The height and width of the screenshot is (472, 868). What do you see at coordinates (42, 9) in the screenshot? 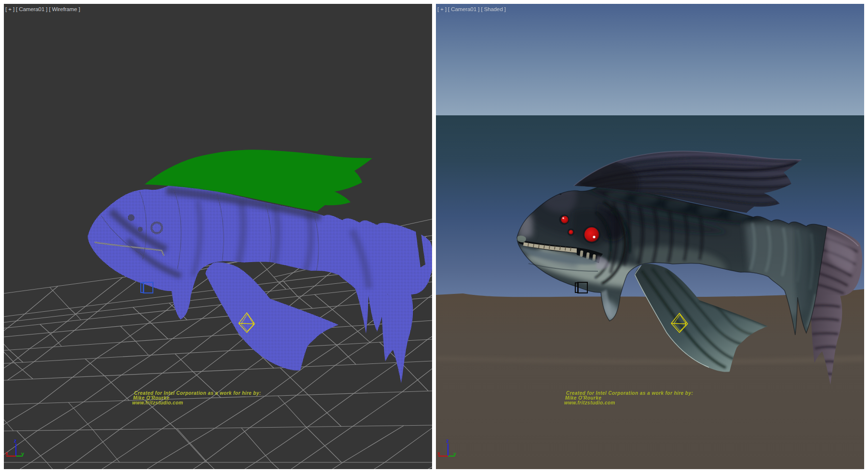
I see `svg-text:[ + ] [ Camera01 ] [ Wireframe: [ + ] [ Camera01 ] [ Wireframe ]` at bounding box center [42, 9].